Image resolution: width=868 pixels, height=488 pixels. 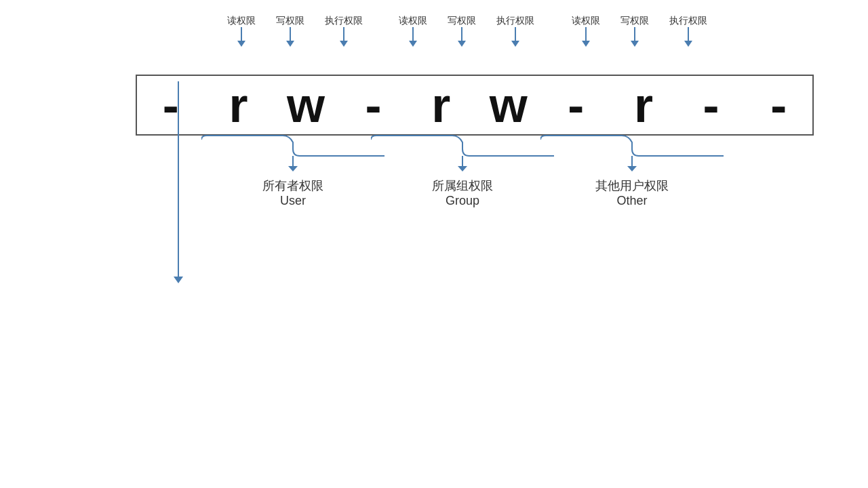 I want to click on perm-char-8: -, so click(x=711, y=105).